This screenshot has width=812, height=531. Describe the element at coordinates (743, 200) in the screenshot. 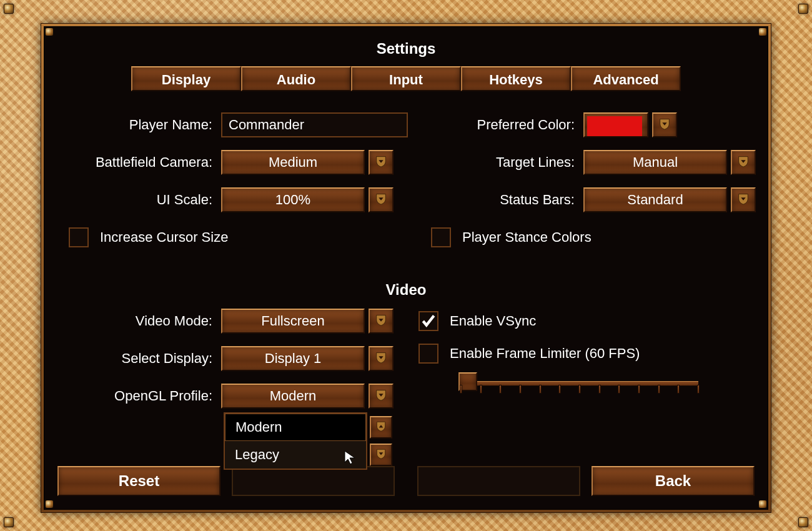

I see `status-bars-arrow` at that location.